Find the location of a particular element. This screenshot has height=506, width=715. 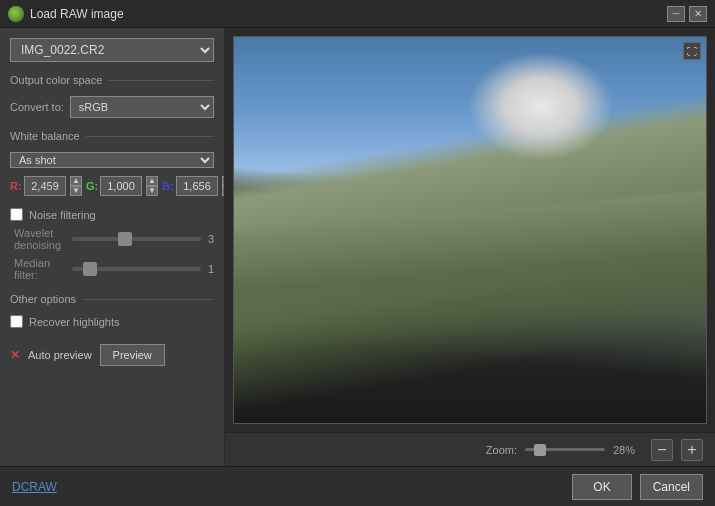

minimize-button: ─ is located at coordinates (676, 14).